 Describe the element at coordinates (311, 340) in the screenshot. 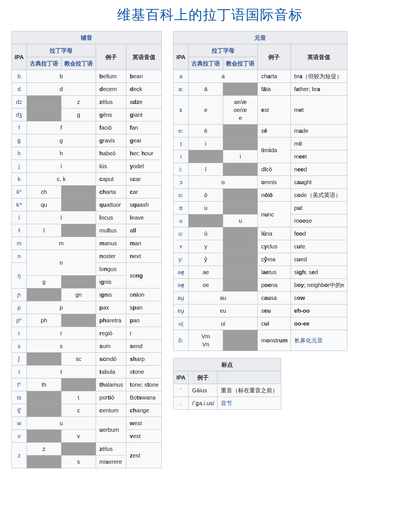

I see `nasal-vowel-link: 鼻化元音` at that location.